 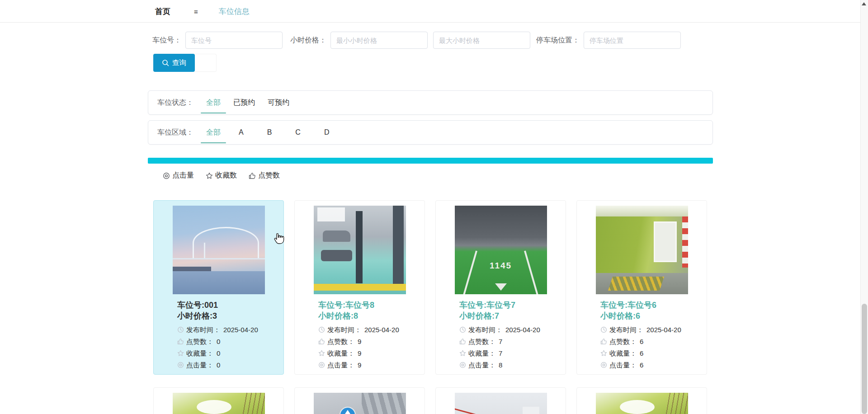 What do you see at coordinates (278, 103) in the screenshot?
I see `status-option-available: 可预约` at bounding box center [278, 103].